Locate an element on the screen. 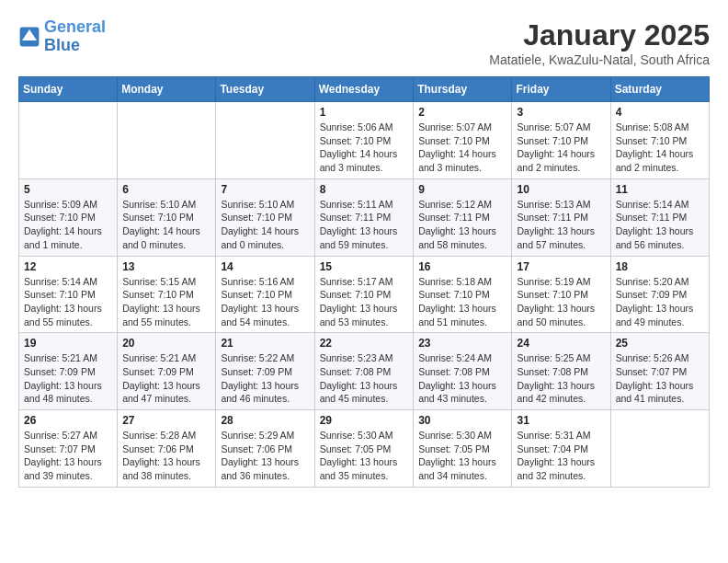 The width and height of the screenshot is (728, 563). calendar-week-row: 5Sunrise: 5:09 AMSunset: 7:10 PMDaylight… is located at coordinates (364, 217).